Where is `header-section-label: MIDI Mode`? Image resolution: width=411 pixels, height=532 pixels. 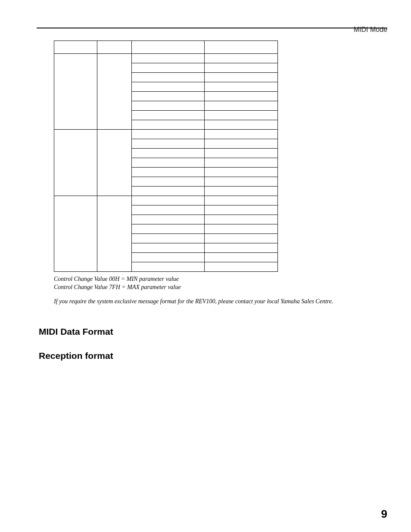 header-section-label: MIDI Mode is located at coordinates (371, 30).